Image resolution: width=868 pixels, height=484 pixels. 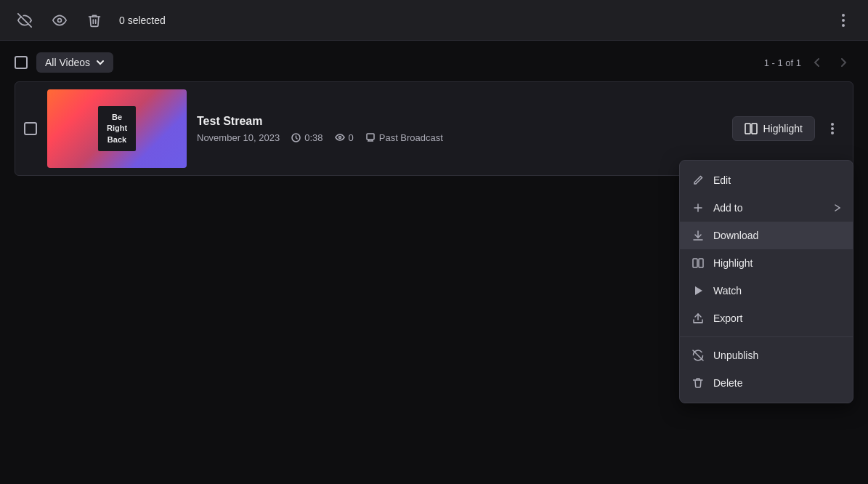 I want to click on export-icon, so click(x=698, y=318).